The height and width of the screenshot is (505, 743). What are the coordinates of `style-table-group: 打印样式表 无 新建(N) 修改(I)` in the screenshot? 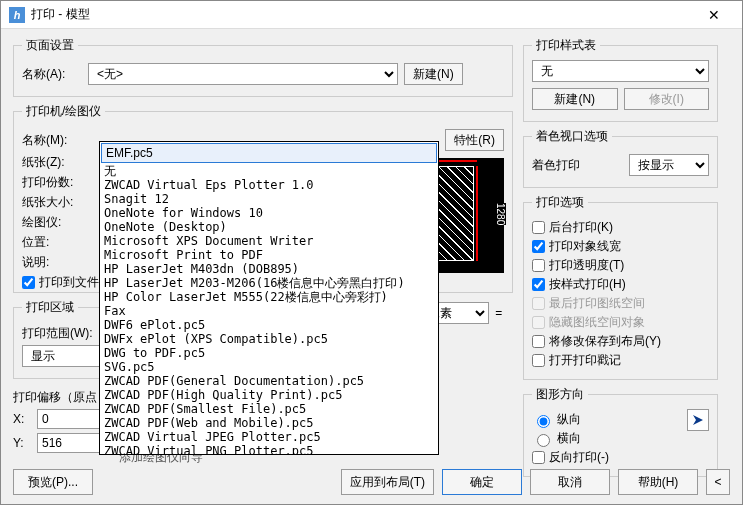 It's located at (620, 80).